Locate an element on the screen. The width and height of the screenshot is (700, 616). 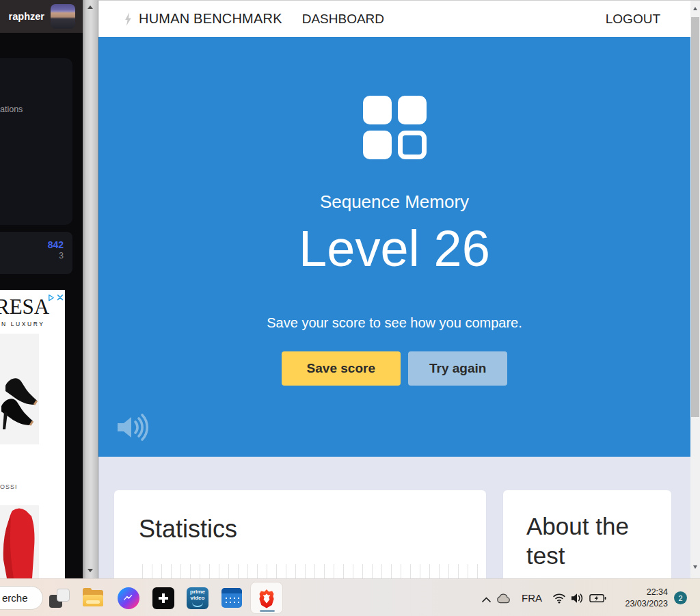
notification-badge: 2 is located at coordinates (681, 598).